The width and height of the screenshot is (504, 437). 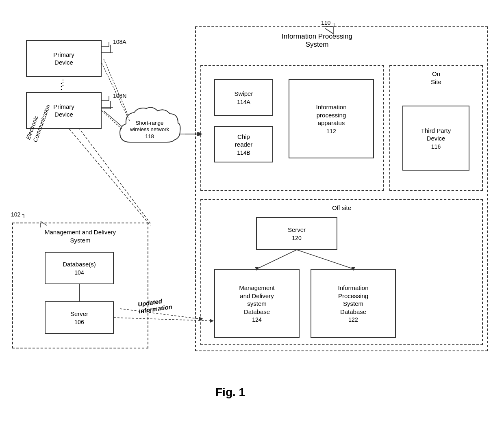 What do you see at coordinates (119, 96) in the screenshot?
I see `ref-108n: 108N` at bounding box center [119, 96].